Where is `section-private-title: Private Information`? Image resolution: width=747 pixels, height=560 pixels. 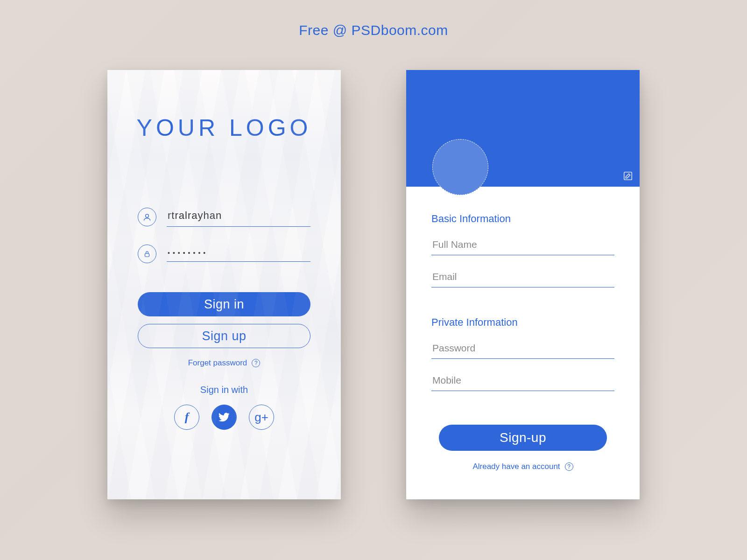
section-private-title: Private Information is located at coordinates (523, 322).